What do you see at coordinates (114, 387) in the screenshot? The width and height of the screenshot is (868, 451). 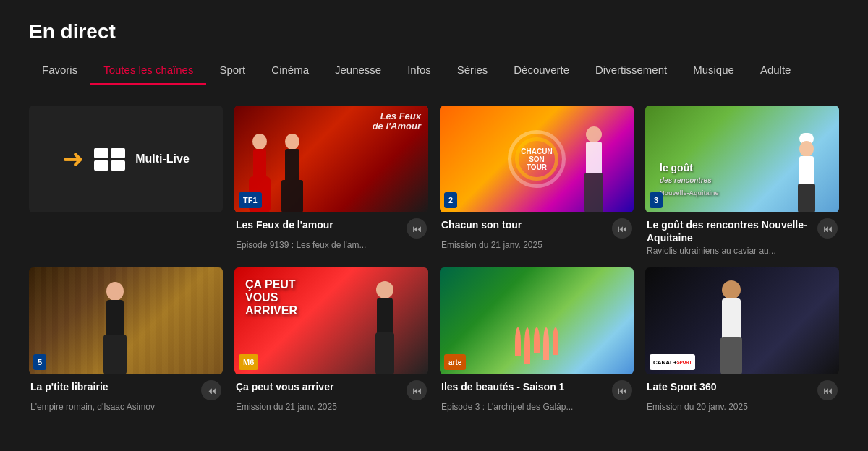 I see `card-ptite-librairie-title: La p'tite librairie` at bounding box center [114, 387].